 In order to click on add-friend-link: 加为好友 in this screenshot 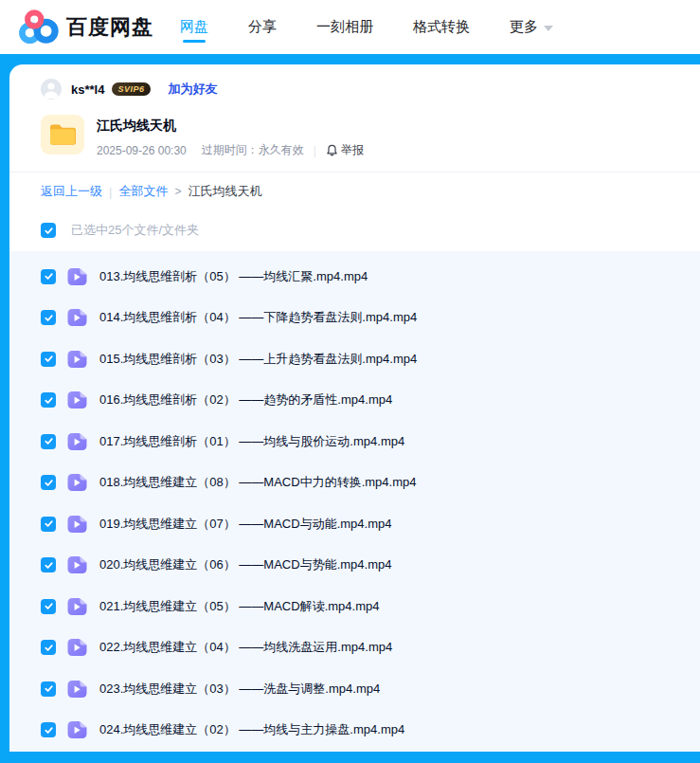, I will do `click(192, 89)`.